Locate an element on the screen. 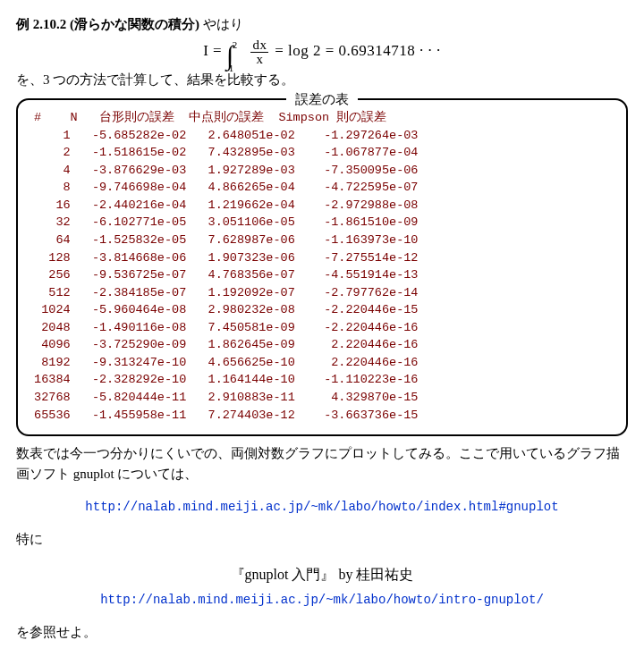  table-row: 8 -9.746698e-04 4.866265e-04 -4.722595e-… is located at coordinates (322, 188).